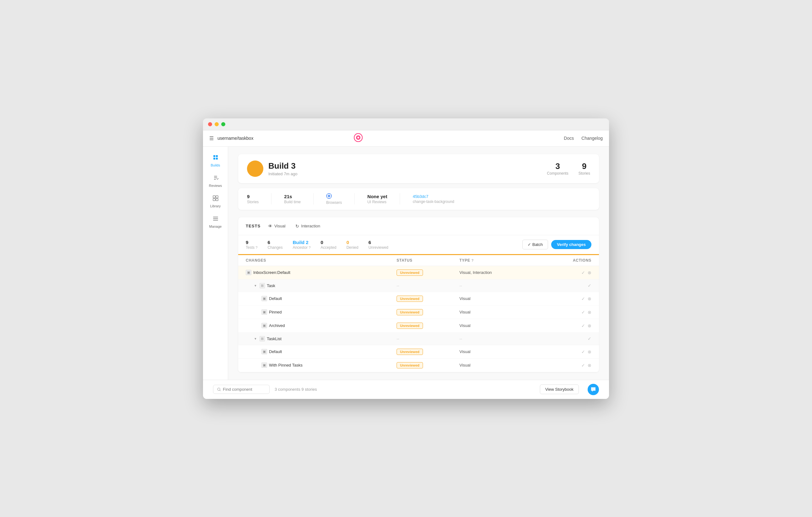 The image size is (812, 517). Describe the element at coordinates (253, 226) in the screenshot. I see `tests-title: TESTS` at that location.